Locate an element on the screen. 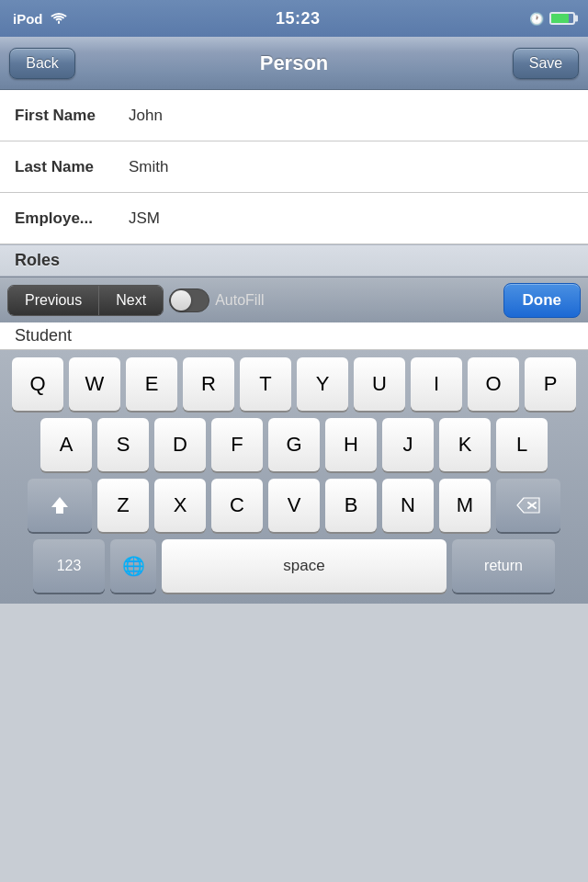  return-key: return is located at coordinates (503, 566).